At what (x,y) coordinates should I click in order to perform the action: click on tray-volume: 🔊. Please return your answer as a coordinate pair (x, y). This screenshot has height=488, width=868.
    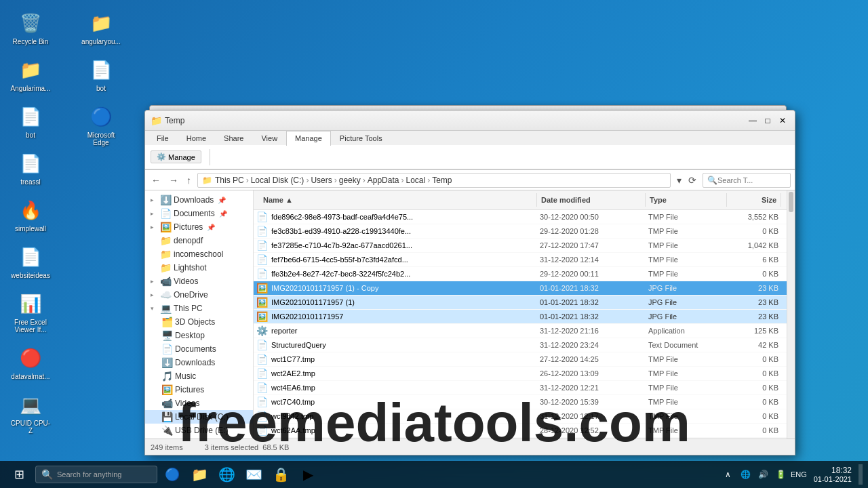
    Looking at the image, I should click on (764, 474).